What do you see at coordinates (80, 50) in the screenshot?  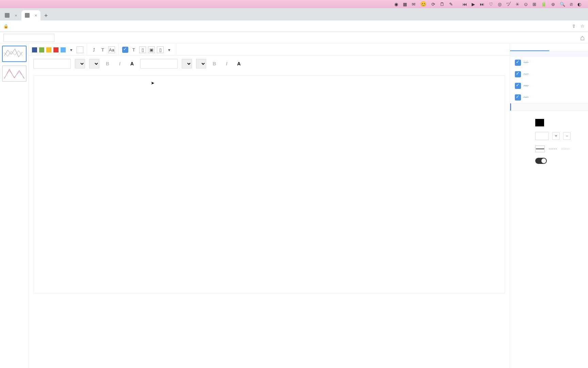 I see `bg-color-icon` at bounding box center [80, 50].